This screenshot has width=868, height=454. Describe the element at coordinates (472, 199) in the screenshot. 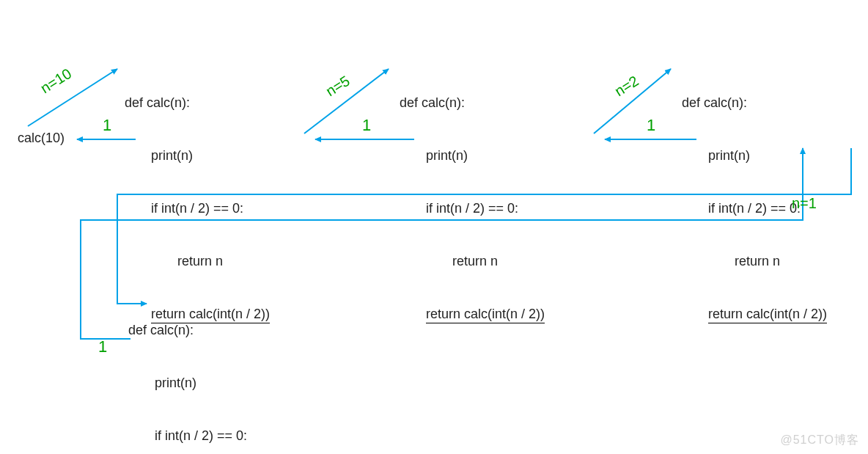

I see `code-block-2: def calc(n): print(n) if int(n / 2) == 0…` at that location.